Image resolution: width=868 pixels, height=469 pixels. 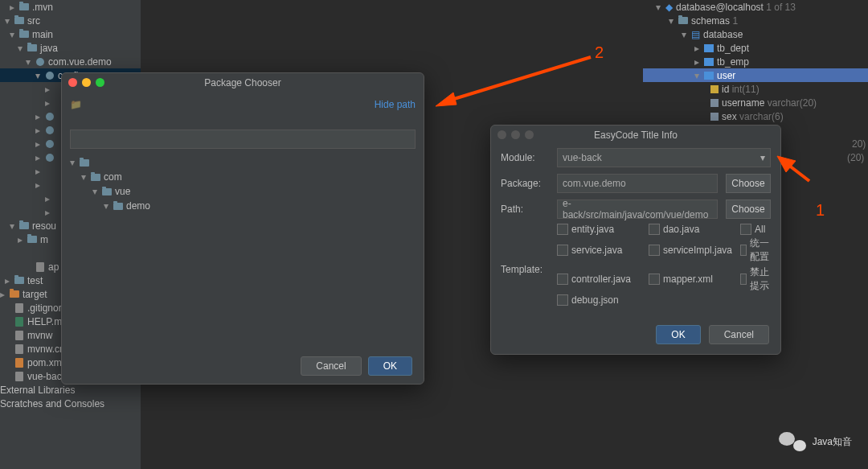 What do you see at coordinates (748, 183) in the screenshot?
I see `choose-package-button: Choose` at bounding box center [748, 183].